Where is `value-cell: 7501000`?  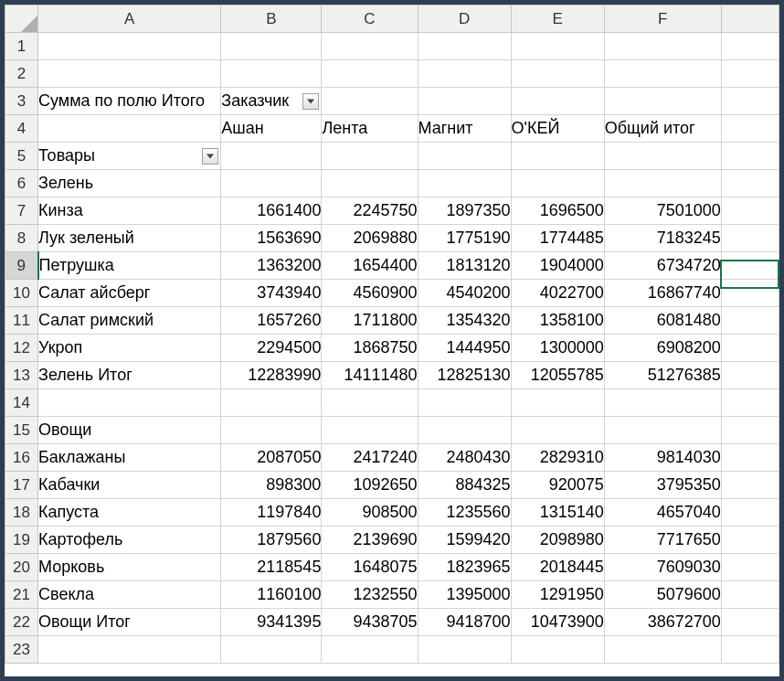 value-cell: 7501000 is located at coordinates (662, 211).